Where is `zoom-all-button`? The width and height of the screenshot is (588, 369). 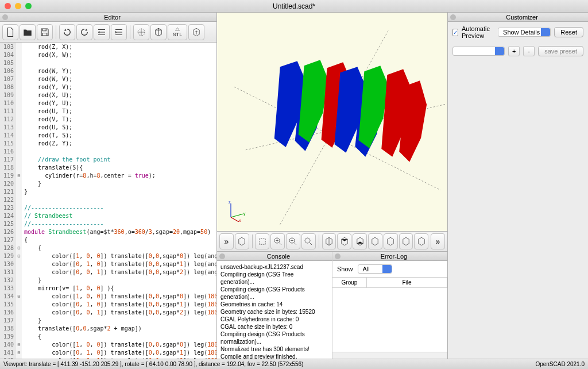 zoom-all-button is located at coordinates (262, 241).